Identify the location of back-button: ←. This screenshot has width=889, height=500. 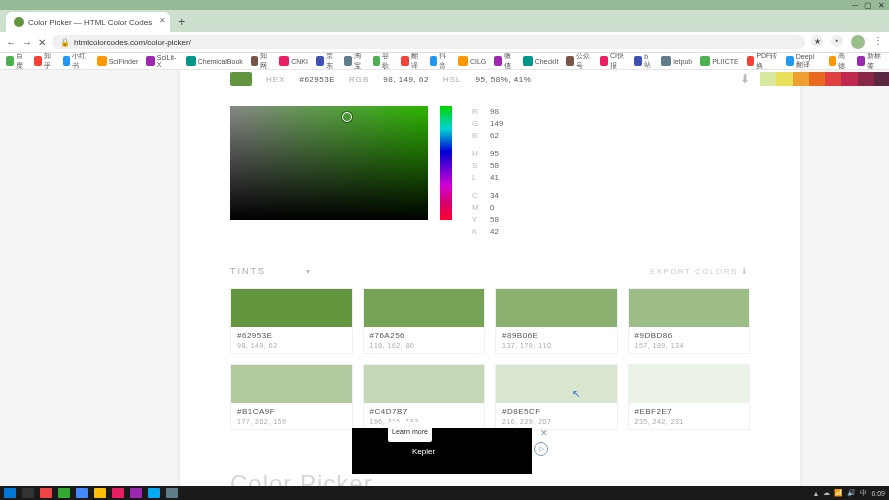
(11, 42).